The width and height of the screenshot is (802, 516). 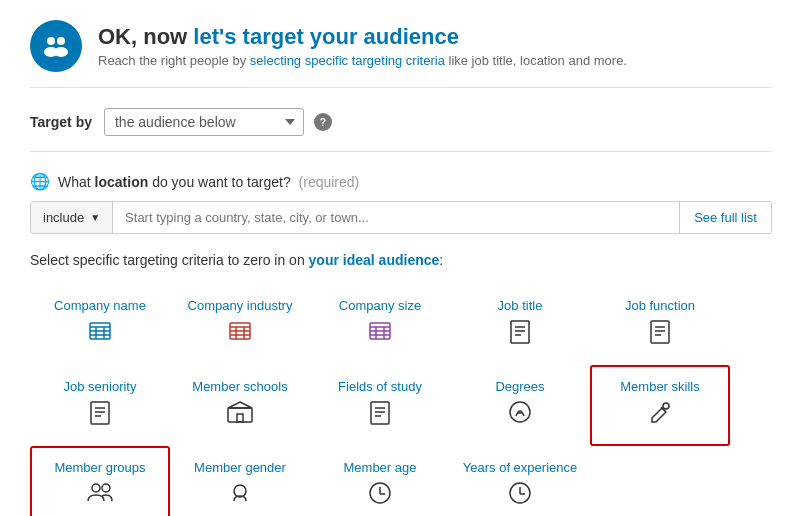 I want to click on criteria-label-job-seniority: Job seniority, so click(x=100, y=386).